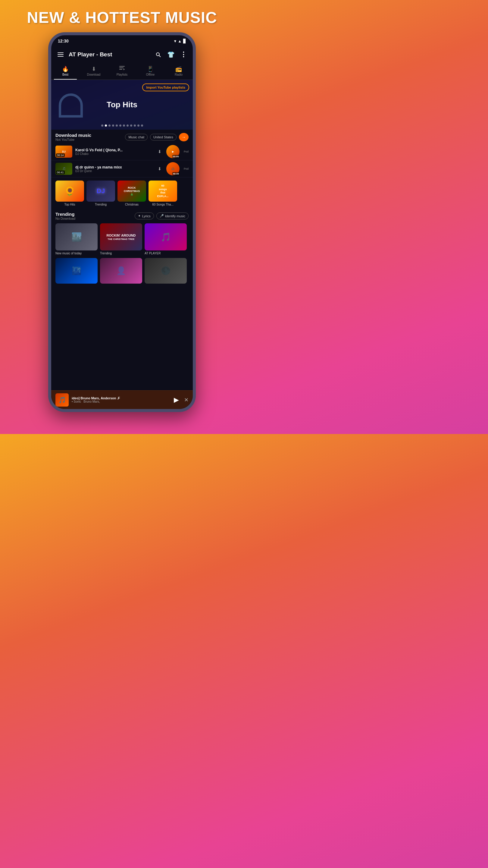  What do you see at coordinates (120, 400) in the screenshot?
I see `mini-player-info: ideo] Bruno Mars, Anderson .F • Sonic Br…` at bounding box center [120, 400].